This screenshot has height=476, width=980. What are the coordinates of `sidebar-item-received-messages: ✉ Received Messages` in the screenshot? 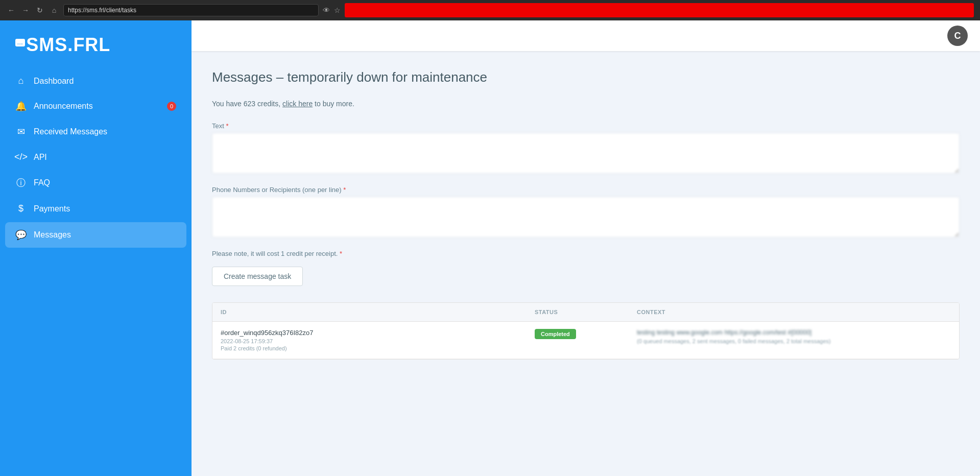 It's located at (96, 132).